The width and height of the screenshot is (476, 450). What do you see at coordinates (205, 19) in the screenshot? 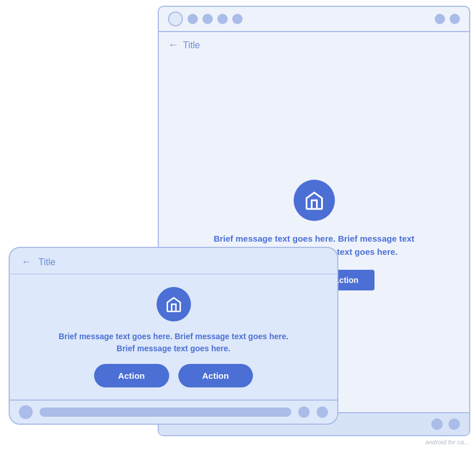
I see `status-dots-left` at bounding box center [205, 19].